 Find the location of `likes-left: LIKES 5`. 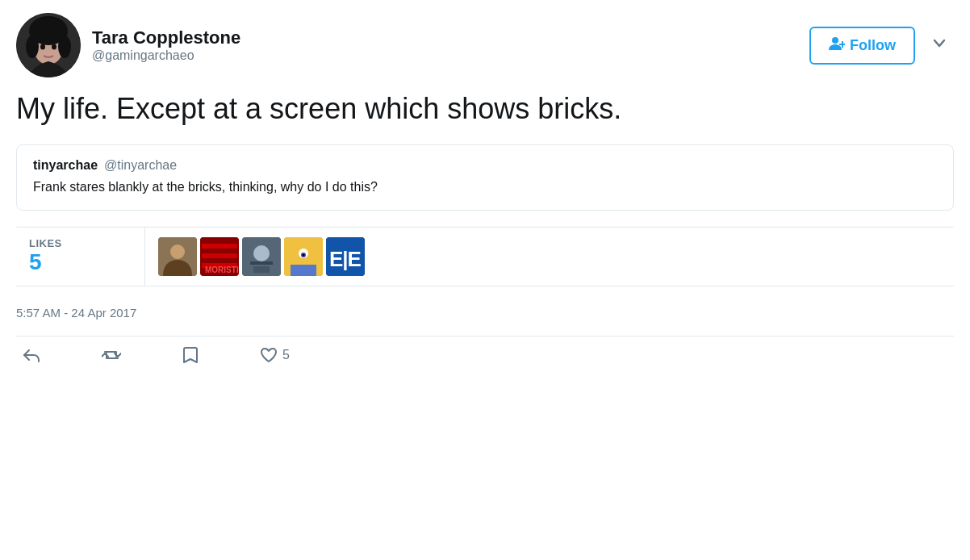

likes-left: LIKES 5 is located at coordinates (81, 257).